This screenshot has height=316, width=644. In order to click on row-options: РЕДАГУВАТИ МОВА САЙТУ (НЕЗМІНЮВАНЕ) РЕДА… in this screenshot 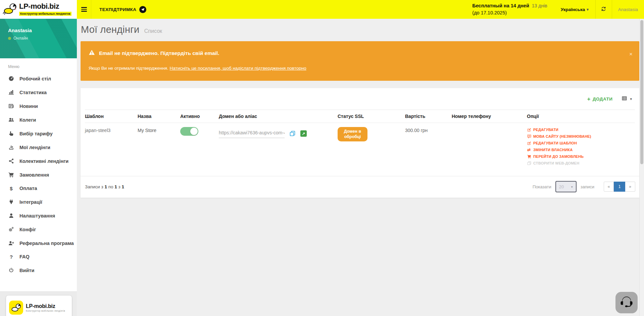, I will do `click(581, 146)`.